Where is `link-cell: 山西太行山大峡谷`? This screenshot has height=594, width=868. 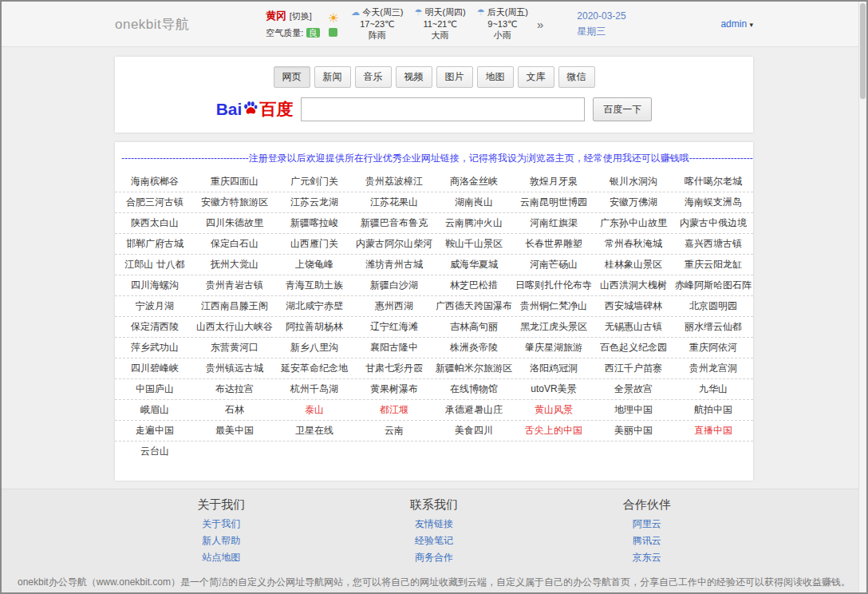 link-cell: 山西太行山大峡谷 is located at coordinates (235, 327).